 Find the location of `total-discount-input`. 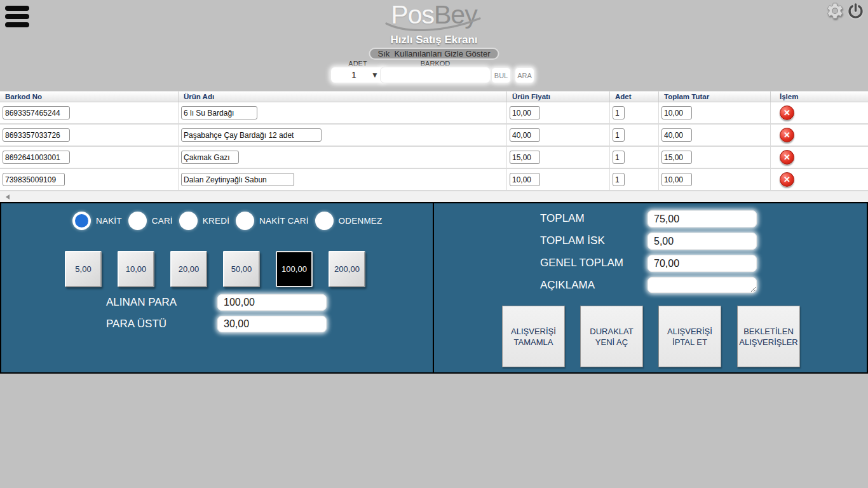

total-discount-input is located at coordinates (702, 241).